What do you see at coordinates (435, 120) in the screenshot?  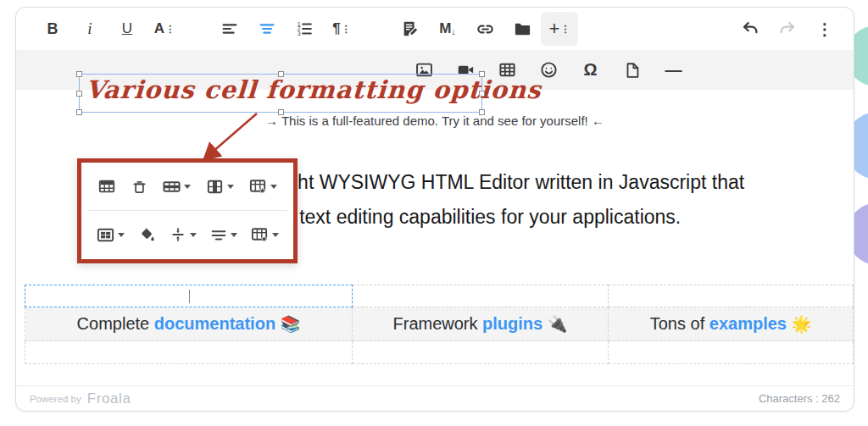 I see `demo-line: → This is a full-featured demo. Try it a…` at bounding box center [435, 120].